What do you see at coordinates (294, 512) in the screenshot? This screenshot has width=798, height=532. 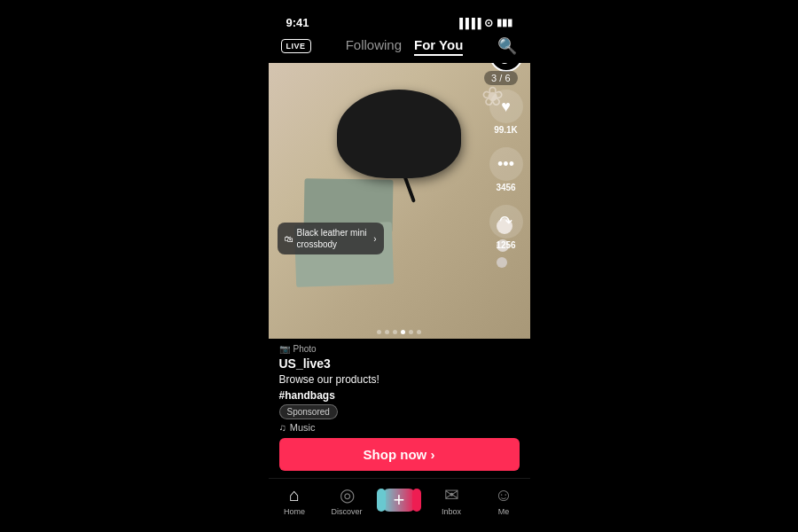 I see `home-label: Home` at bounding box center [294, 512].